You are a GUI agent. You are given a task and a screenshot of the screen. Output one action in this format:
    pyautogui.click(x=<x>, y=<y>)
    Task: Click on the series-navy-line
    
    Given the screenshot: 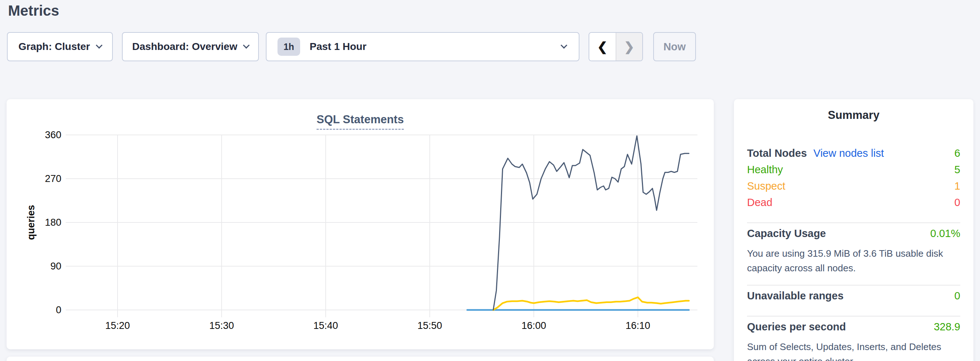 What is the action you would take?
    pyautogui.click(x=591, y=223)
    